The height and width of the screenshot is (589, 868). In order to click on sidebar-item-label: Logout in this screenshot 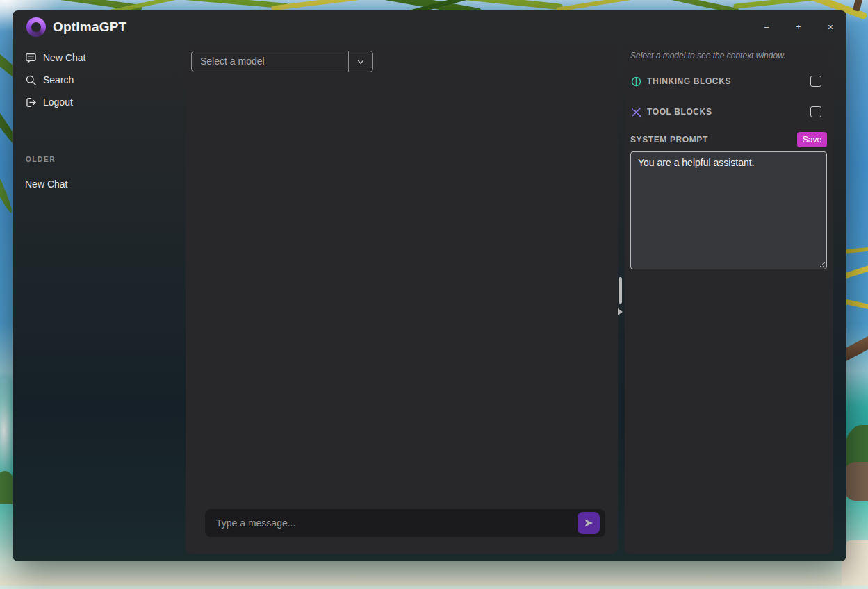, I will do `click(58, 102)`.